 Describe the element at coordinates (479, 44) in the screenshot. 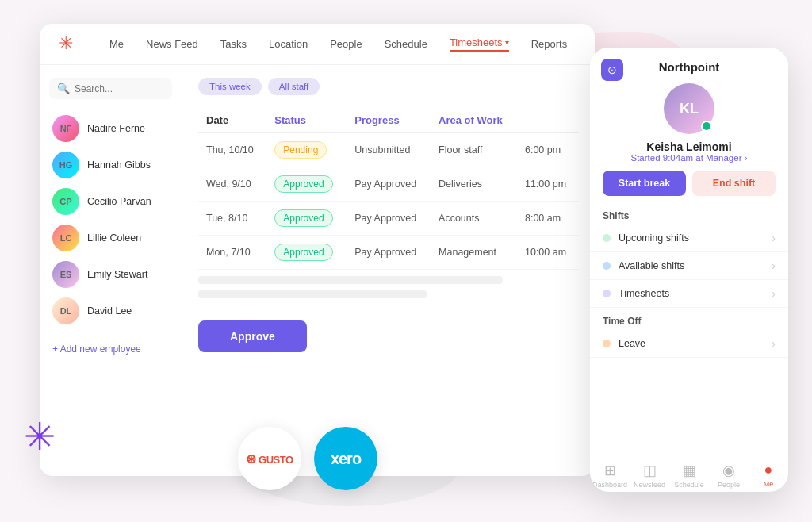

I see `nav-item-timesheets: Timesheets ▾` at that location.